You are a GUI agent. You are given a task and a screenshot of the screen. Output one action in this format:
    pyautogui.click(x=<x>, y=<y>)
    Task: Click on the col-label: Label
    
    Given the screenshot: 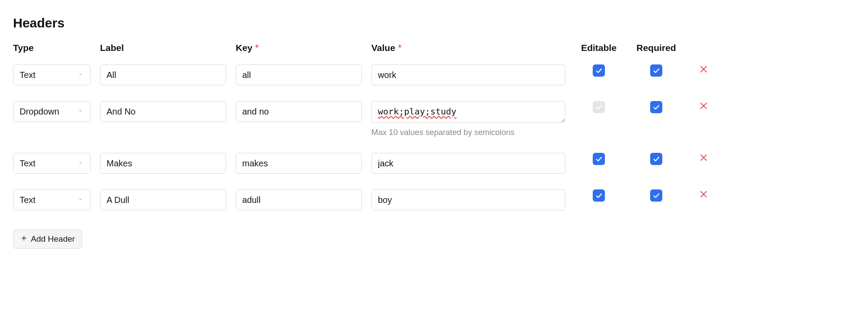 What is the action you would take?
    pyautogui.click(x=163, y=50)
    